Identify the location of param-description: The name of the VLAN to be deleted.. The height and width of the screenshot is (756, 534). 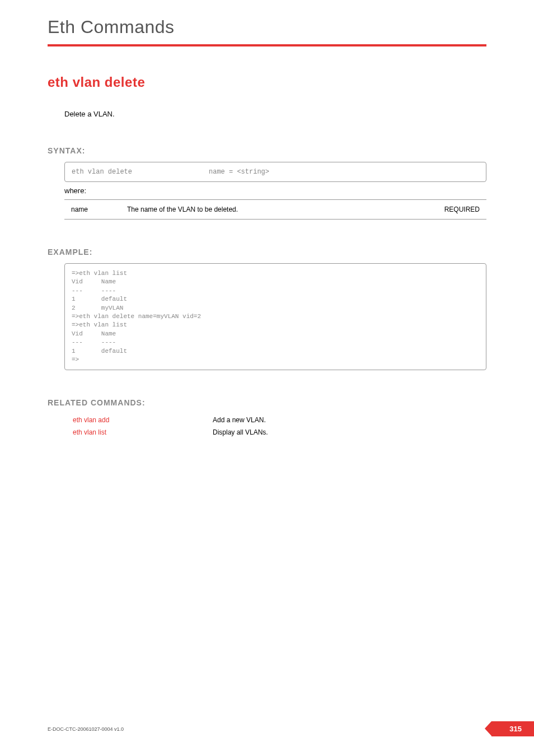
(275, 209).